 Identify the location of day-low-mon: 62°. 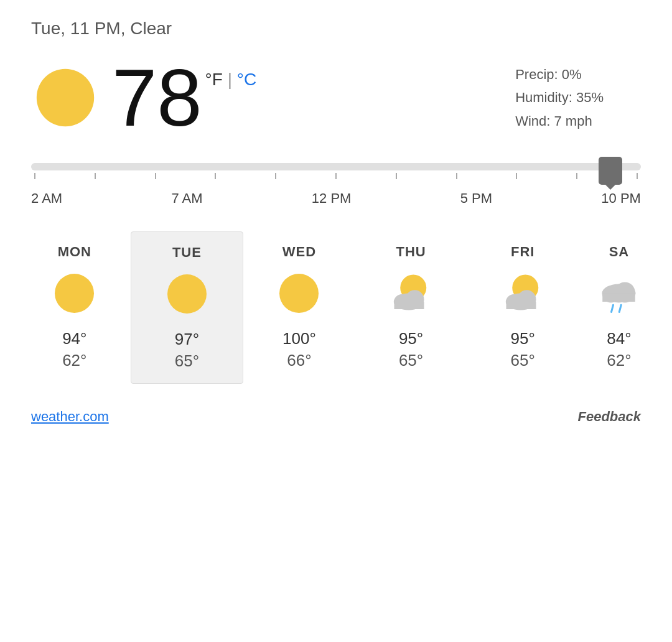
(75, 361).